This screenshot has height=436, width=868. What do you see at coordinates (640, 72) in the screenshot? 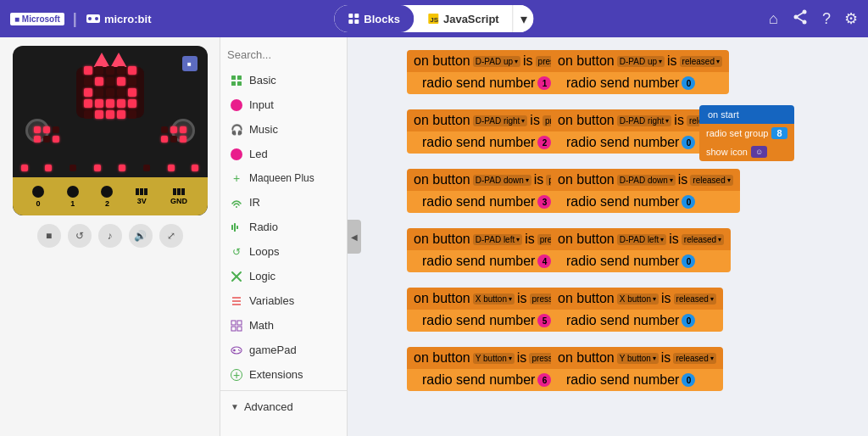
I see `block-dpad-up-released: on button D-PAD up is released radio sen…` at bounding box center [640, 72].